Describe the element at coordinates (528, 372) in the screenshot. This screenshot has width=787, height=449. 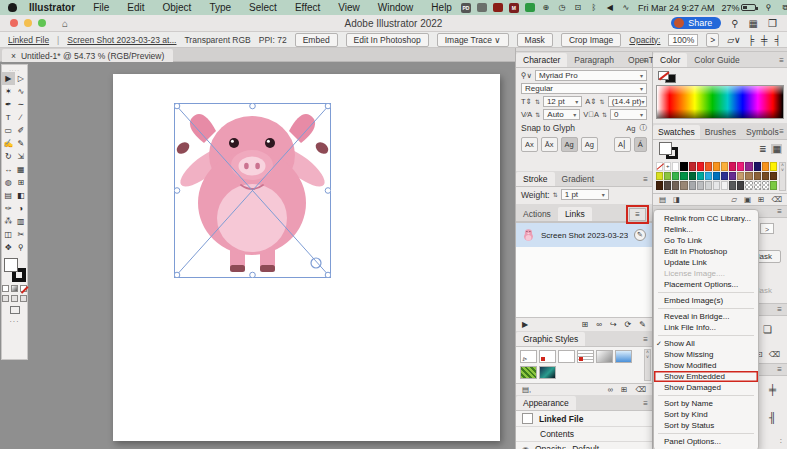
I see `style-green-texture` at that location.